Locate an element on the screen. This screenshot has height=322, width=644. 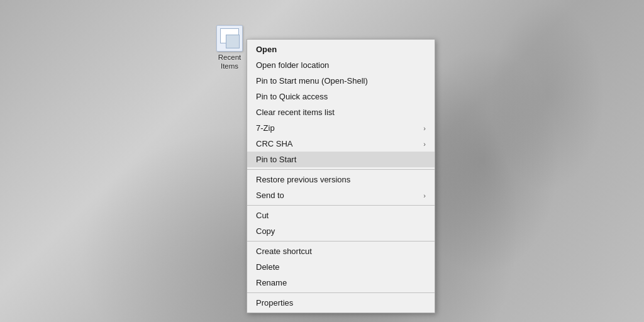
menu-item-label-restore-previous: Restore previous versions is located at coordinates (303, 180).